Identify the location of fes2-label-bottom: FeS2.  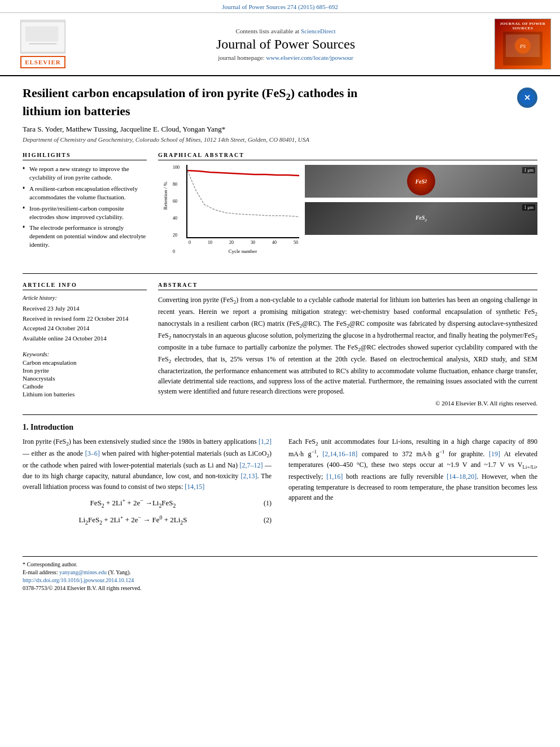
(421, 219).